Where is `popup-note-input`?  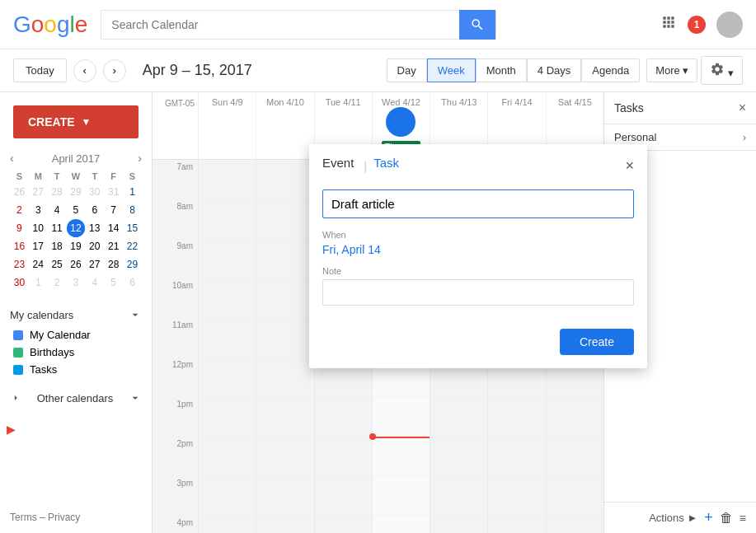 popup-note-input is located at coordinates (478, 292).